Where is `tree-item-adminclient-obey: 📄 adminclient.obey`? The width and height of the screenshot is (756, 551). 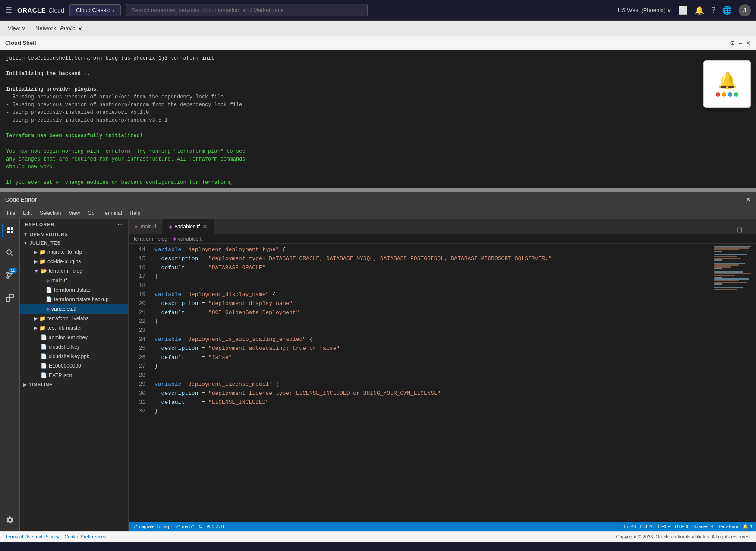
tree-item-adminclient-obey: 📄 adminclient.obey is located at coordinates (74, 337).